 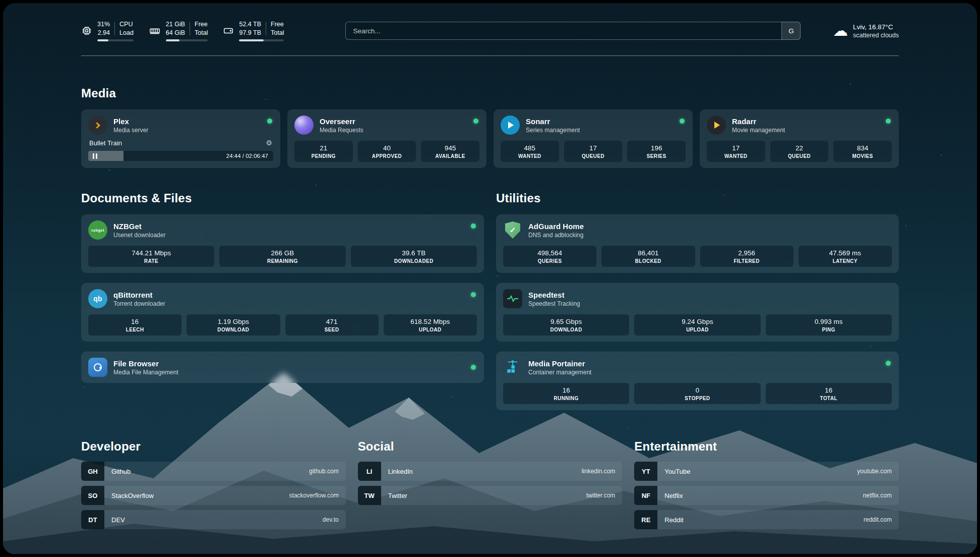 I want to click on stat-tile: 16 RUNNING, so click(x=566, y=394).